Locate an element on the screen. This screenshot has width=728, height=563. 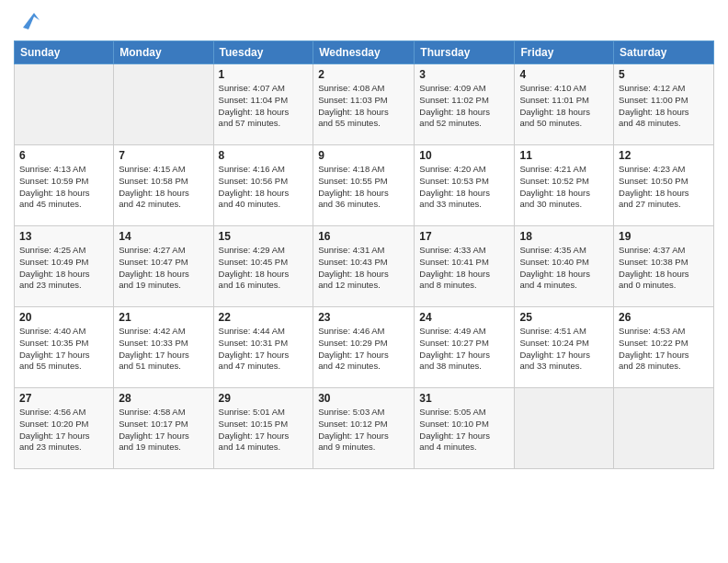
calendar-week-2: 6Sunrise: 4:13 AM Sunset: 10:59 PM Dayli… is located at coordinates (364, 186).